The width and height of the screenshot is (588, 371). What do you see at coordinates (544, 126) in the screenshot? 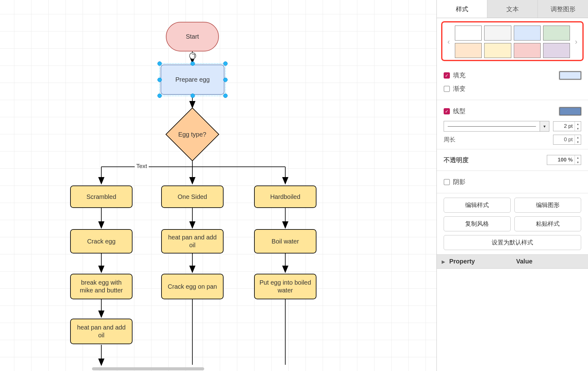
I see `chevron-down-icon: ▾` at bounding box center [544, 126].